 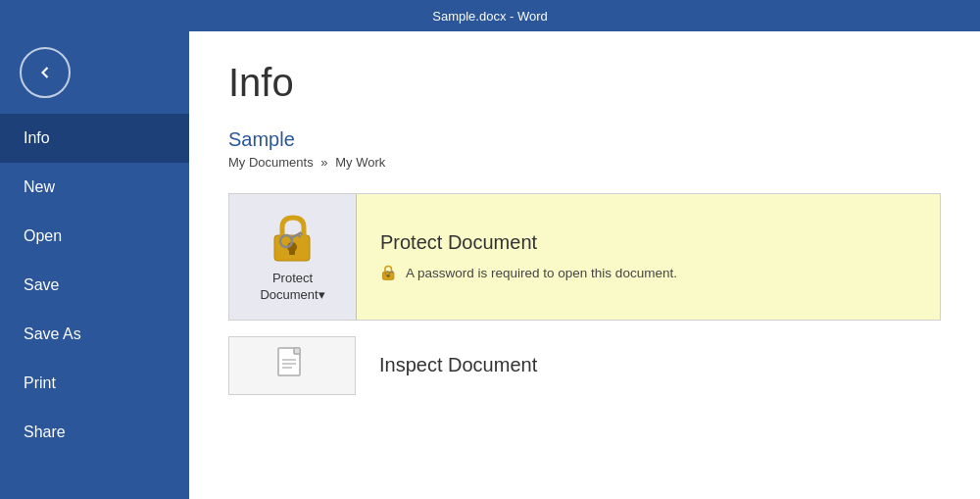 I want to click on sidebar-item-print: Print, so click(x=94, y=383).